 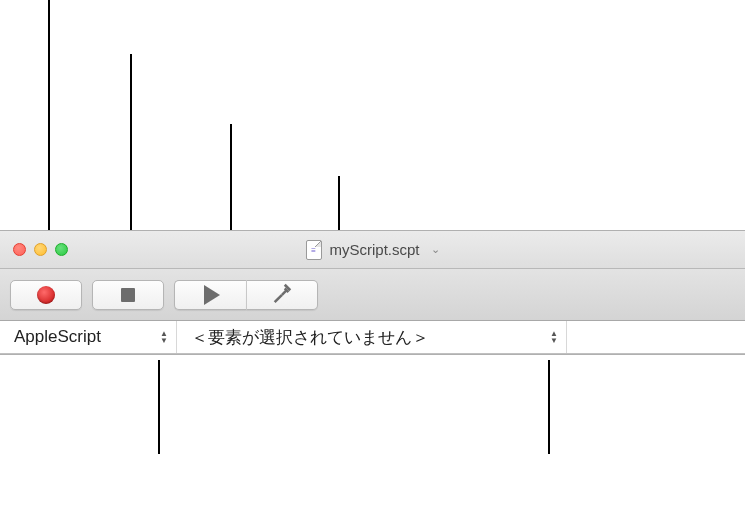 I want to click on document-icon: ≡, so click(x=313, y=250).